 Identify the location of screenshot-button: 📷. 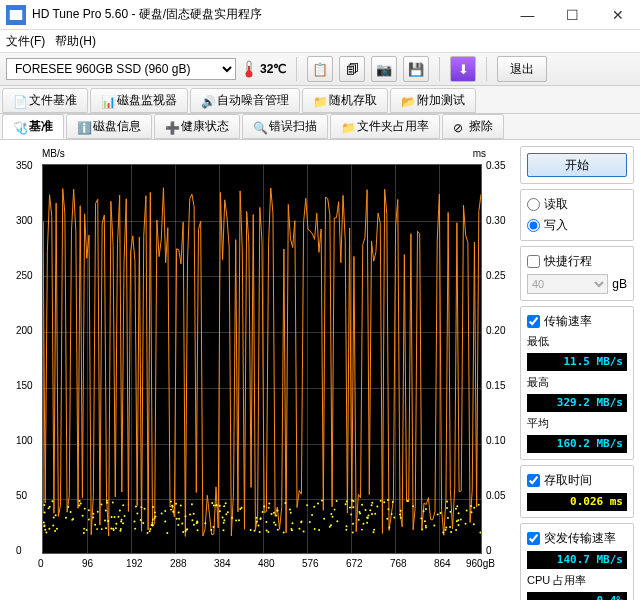
(384, 69).